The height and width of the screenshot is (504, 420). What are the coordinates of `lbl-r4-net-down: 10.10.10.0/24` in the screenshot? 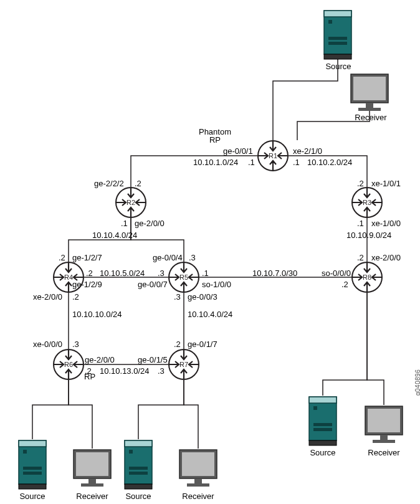 It's located at (97, 314).